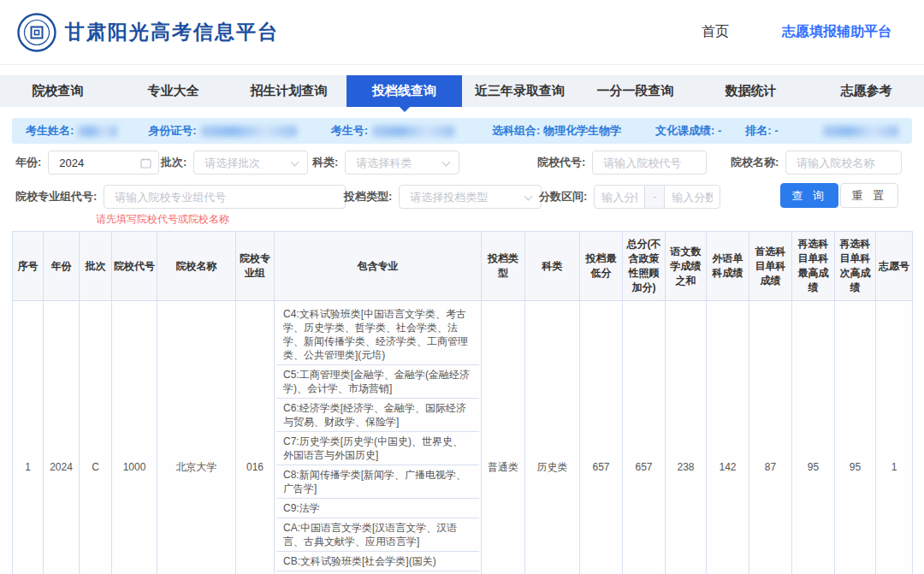 This screenshot has height=574, width=924. Describe the element at coordinates (37, 33) in the screenshot. I see `site-logo-icon` at that location.